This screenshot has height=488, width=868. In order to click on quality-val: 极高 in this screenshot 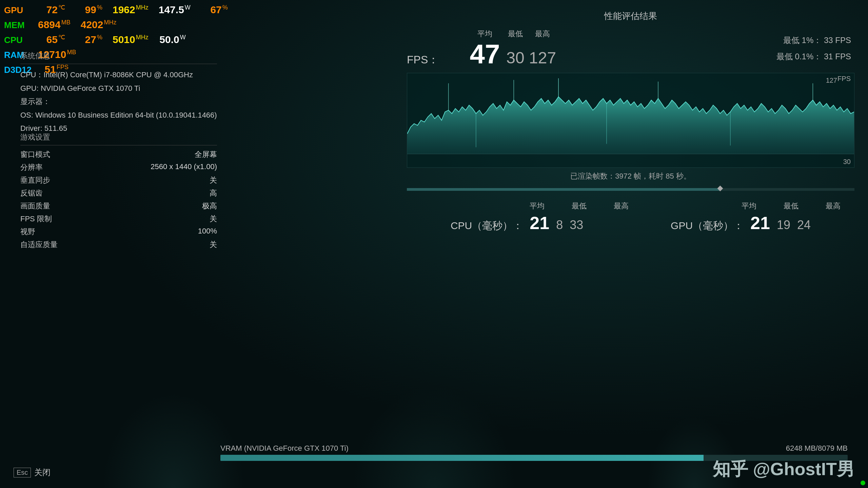, I will do `click(210, 206)`.